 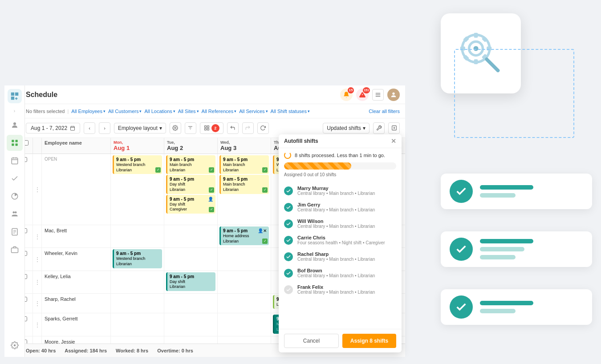 What do you see at coordinates (340, 289) in the screenshot?
I see `list-item: Frank Felix Central library • Main branc…` at bounding box center [340, 289].